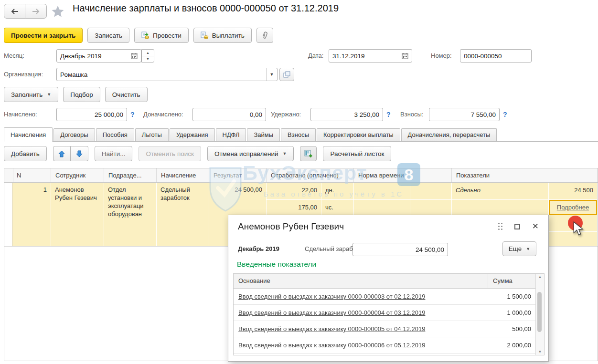  What do you see at coordinates (28, 135) in the screenshot?
I see `tab-nachisleniya: Начисления` at bounding box center [28, 135].